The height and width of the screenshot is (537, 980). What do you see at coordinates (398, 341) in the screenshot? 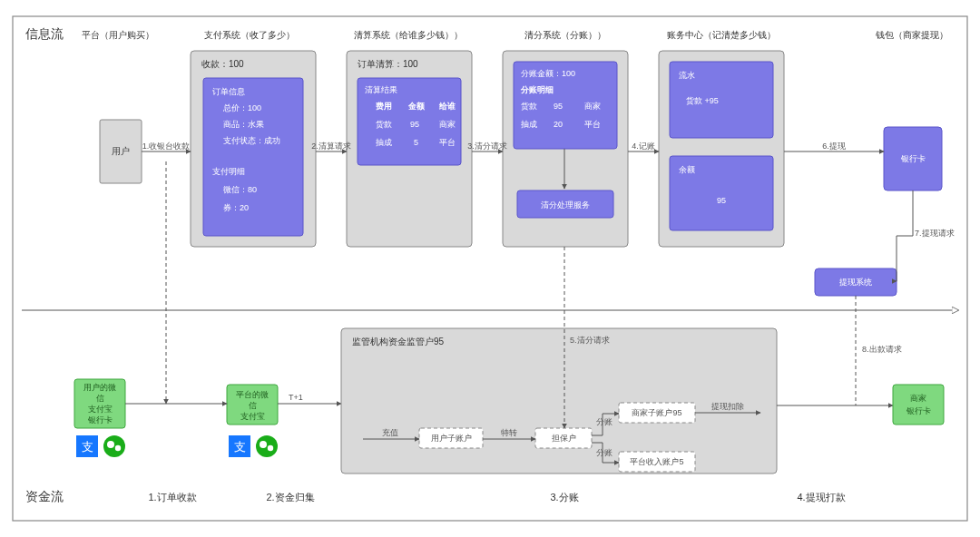
I see `svg-text: 监管机构资金监管户95` at bounding box center [398, 341].